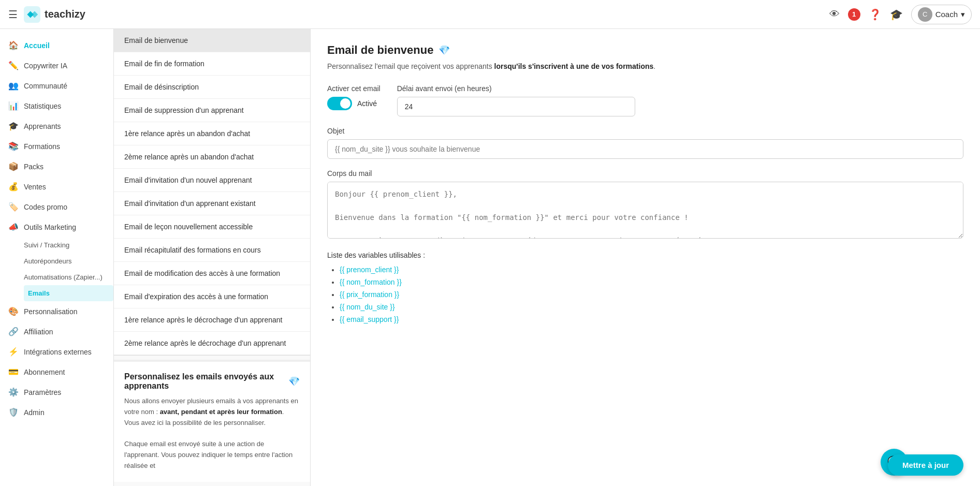 This screenshot has height=486, width=980. Describe the element at coordinates (13, 412) in the screenshot. I see `shield-icon: 🛡️` at that location.